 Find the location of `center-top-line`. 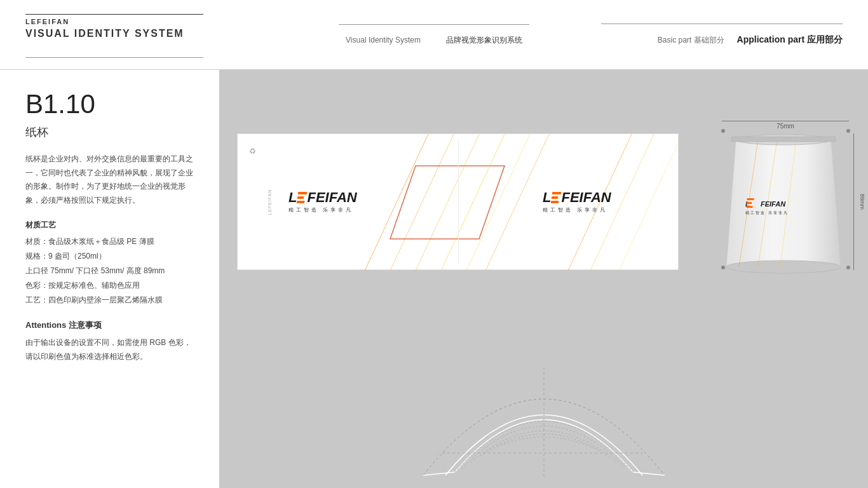

center-top-line is located at coordinates (434, 24).